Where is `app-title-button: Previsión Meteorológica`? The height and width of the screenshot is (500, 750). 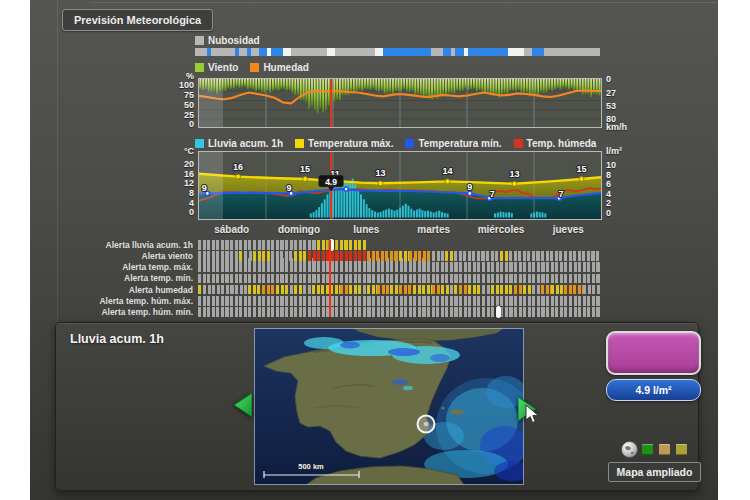
app-title-button: Previsión Meteorológica is located at coordinates (138, 20).